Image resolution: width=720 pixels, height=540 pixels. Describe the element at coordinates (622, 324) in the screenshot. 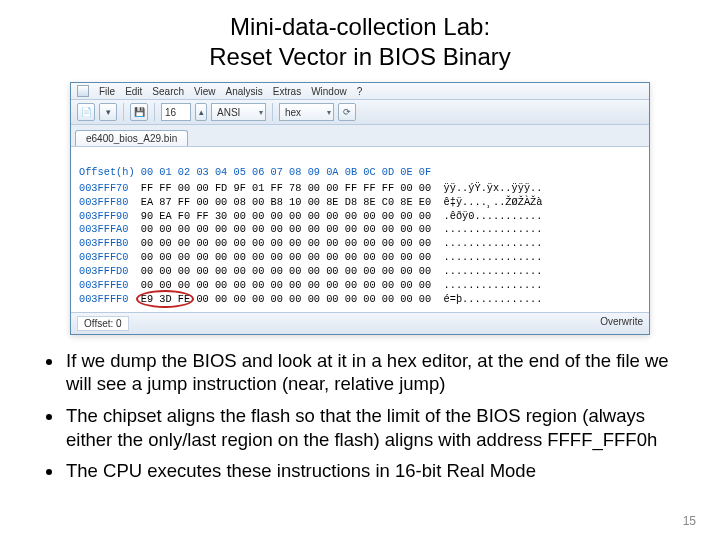

I see `status-mode: Overwrite` at that location.